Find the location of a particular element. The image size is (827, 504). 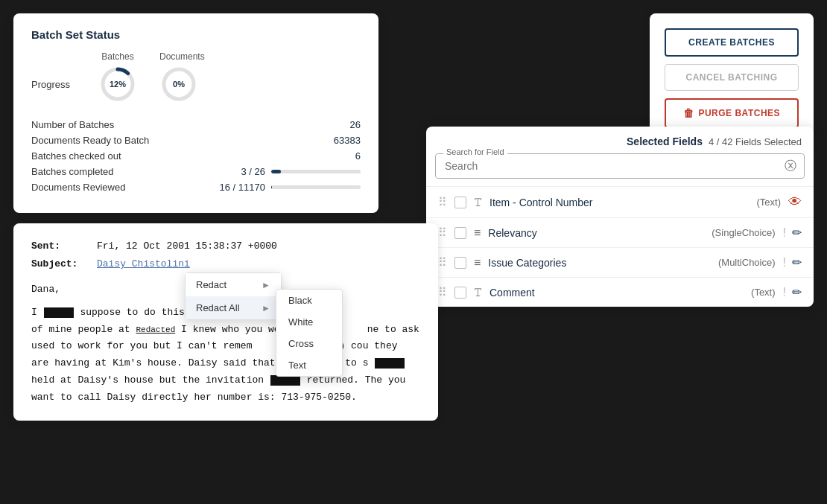

search-input is located at coordinates (620, 166).